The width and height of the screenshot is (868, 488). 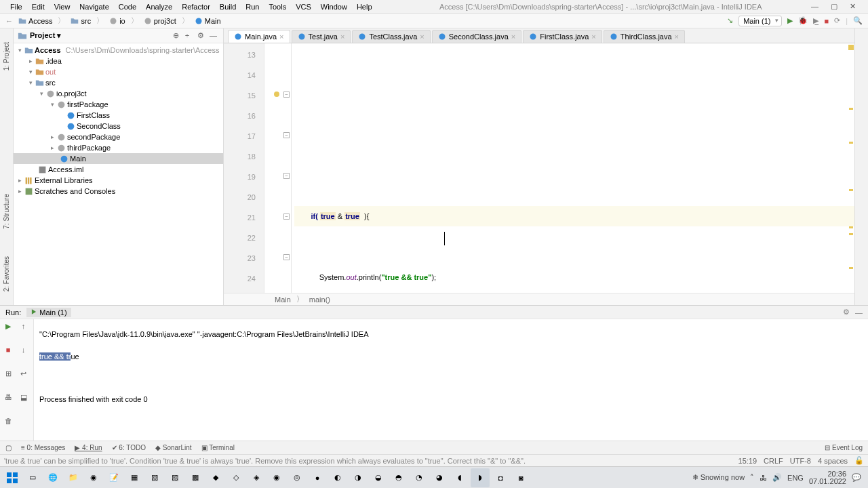 I want to click on app-icon: ◉, so click(x=277, y=478).